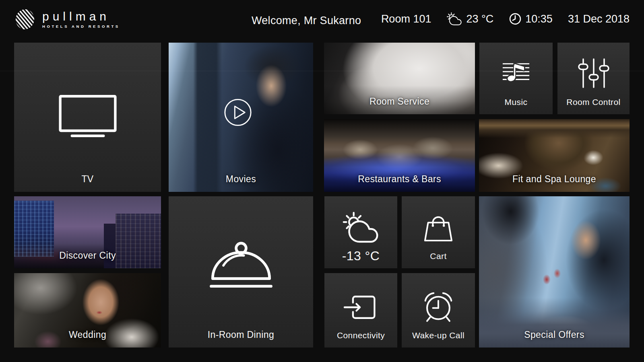  I want to click on tile-fit-and-spa: Fit and Spa Lounge, so click(554, 155).